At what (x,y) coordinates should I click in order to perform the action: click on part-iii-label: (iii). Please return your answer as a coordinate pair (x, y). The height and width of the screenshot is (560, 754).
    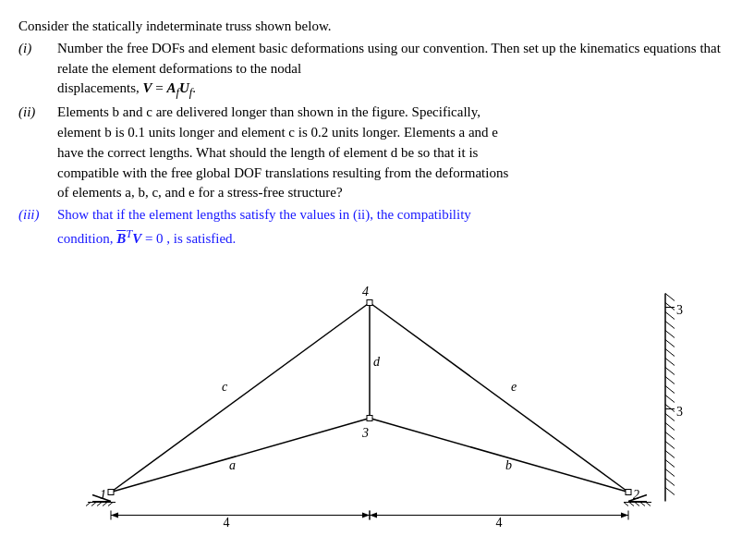
    Looking at the image, I should click on (38, 227).